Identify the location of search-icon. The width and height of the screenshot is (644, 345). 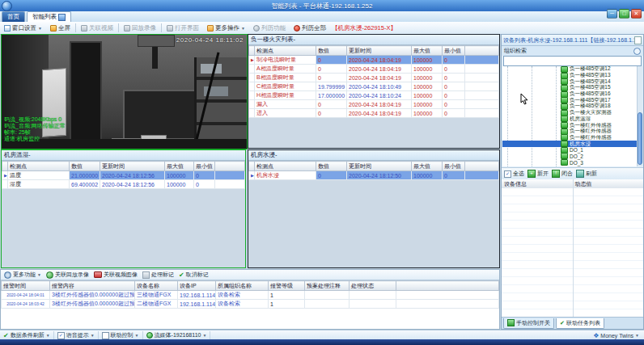
(638, 52).